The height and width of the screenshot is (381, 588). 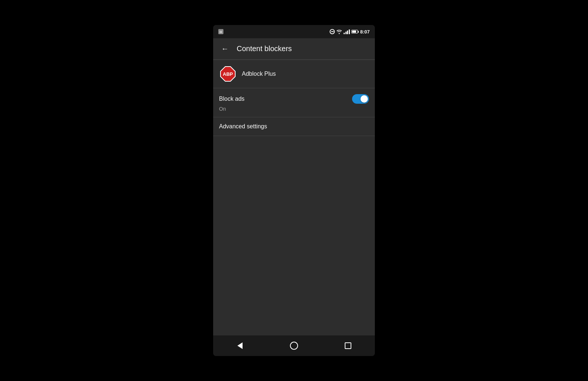 What do you see at coordinates (350, 32) in the screenshot?
I see `status-right: 8:07` at bounding box center [350, 32].